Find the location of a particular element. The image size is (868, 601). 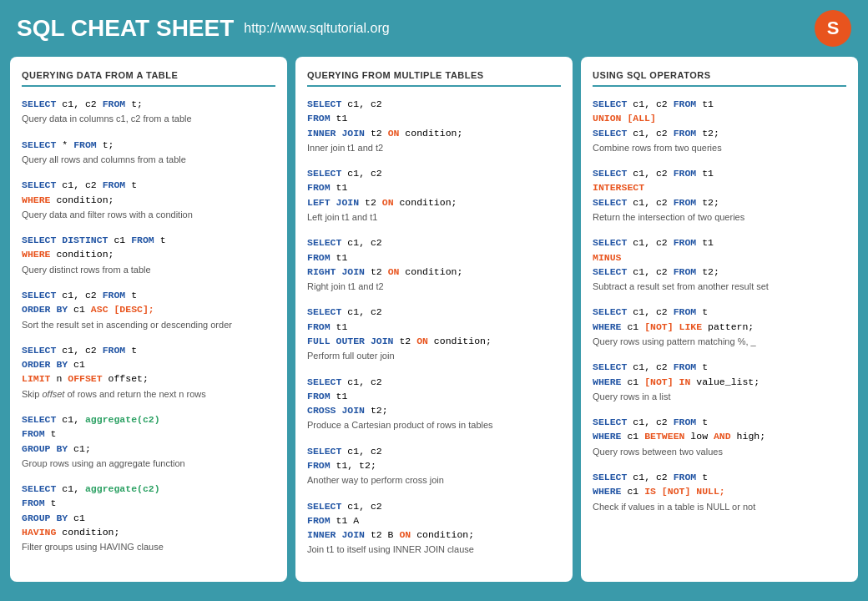

header-title: SQL CHEAT SHEET is located at coordinates (125, 28).